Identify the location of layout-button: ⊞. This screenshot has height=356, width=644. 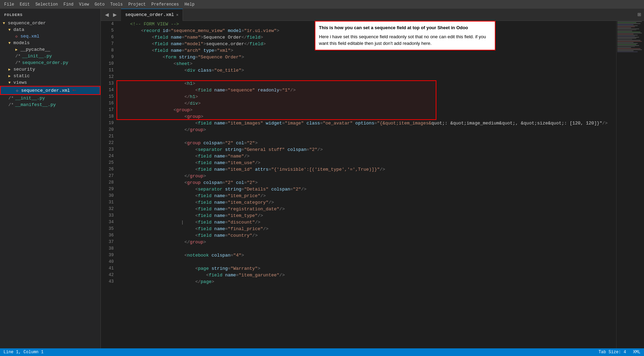
(639, 15).